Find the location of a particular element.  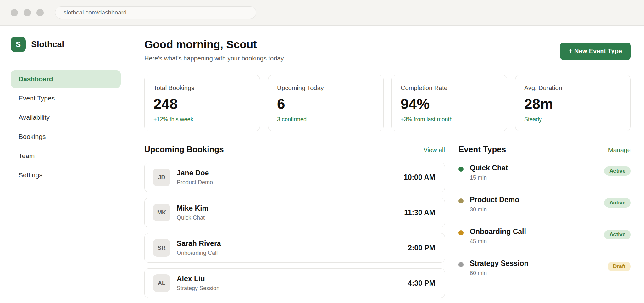

event-type-row: Onboarding Call 45 min Active is located at coordinates (545, 236).